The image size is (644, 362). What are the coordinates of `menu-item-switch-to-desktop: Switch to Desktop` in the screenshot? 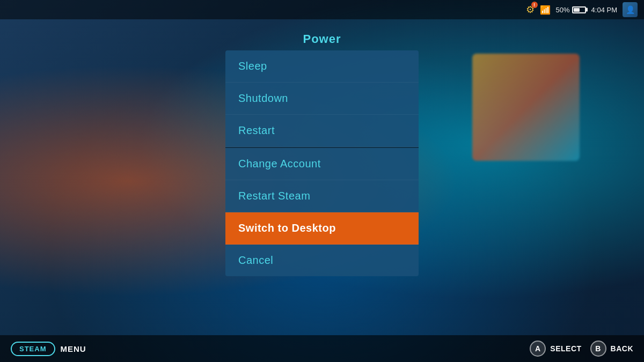 It's located at (322, 228).